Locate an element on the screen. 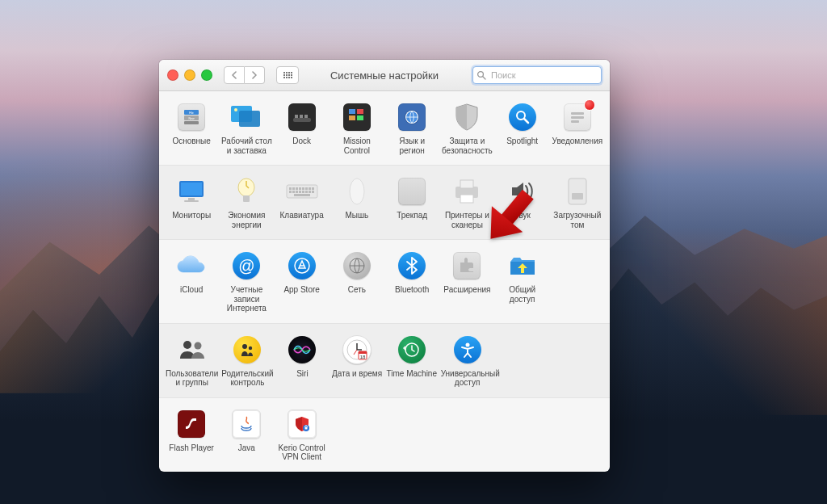 This screenshot has height=504, width=827. pane-label: Mission Control is located at coordinates (357, 145).